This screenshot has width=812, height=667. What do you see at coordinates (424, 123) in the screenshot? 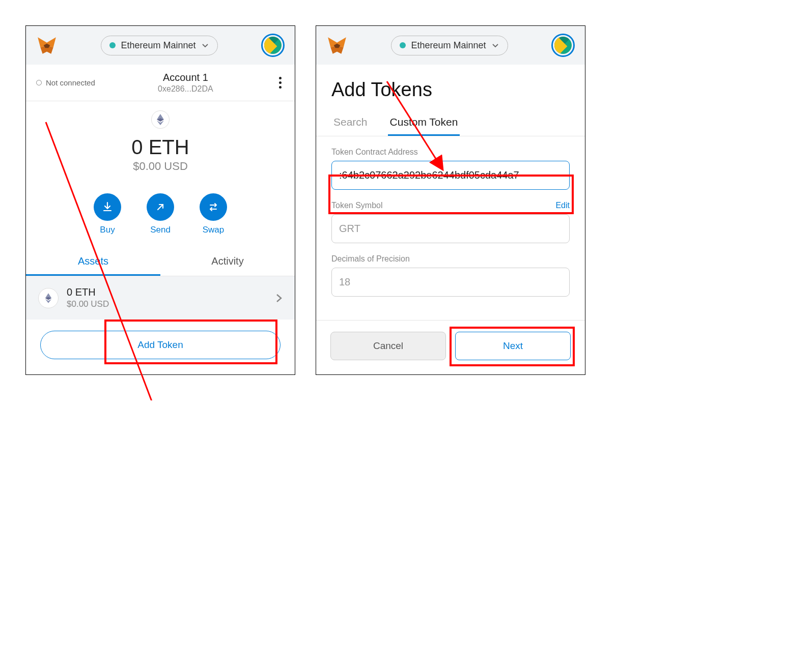
I see `tab-custom-token: Custom Token` at bounding box center [424, 123].